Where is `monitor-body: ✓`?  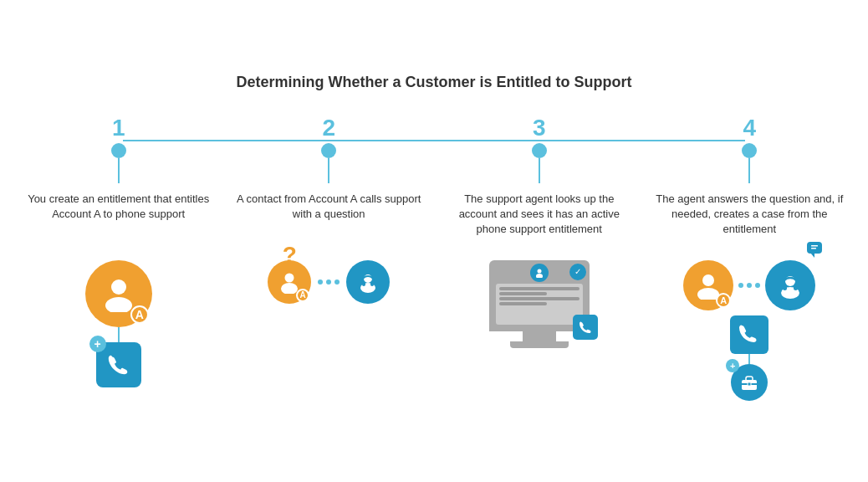 monitor-body: ✓ is located at coordinates (539, 296).